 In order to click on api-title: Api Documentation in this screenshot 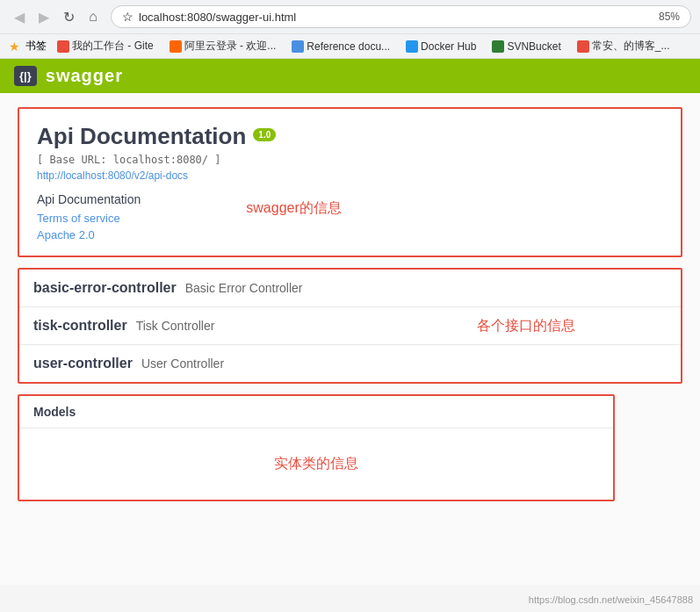, I will do `click(141, 137)`.